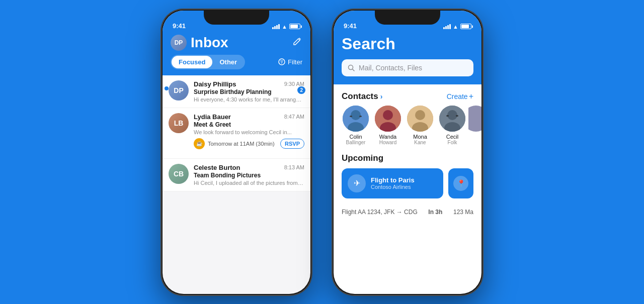 The height and width of the screenshot is (304, 644). What do you see at coordinates (192, 62) in the screenshot?
I see `tab-focused: Focused` at bounding box center [192, 62].